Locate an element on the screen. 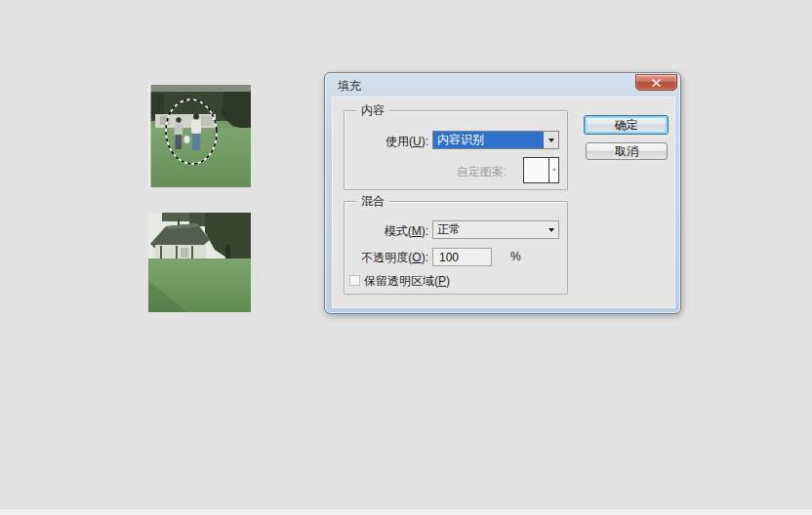 This screenshot has height=515, width=812. photo-after-fill is located at coordinates (199, 262).